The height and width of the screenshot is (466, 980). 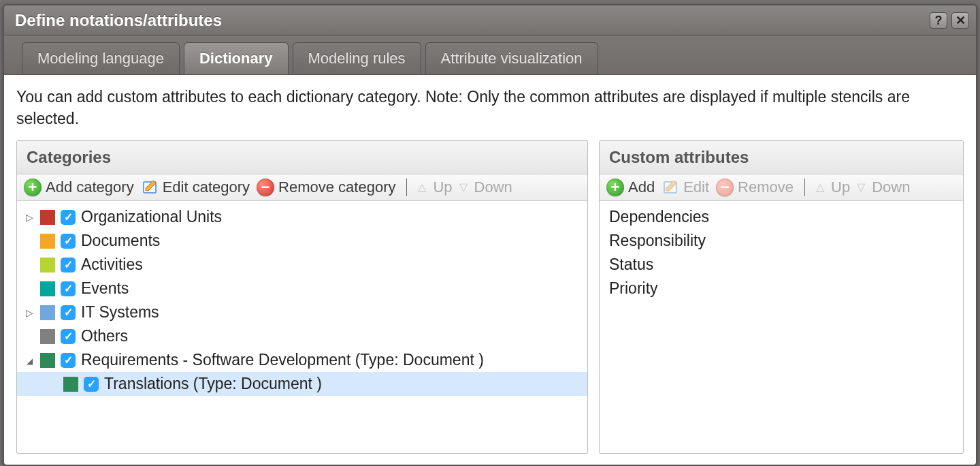 What do you see at coordinates (302, 360) in the screenshot?
I see `category-row: Requirements - Software Development (Typ…` at bounding box center [302, 360].